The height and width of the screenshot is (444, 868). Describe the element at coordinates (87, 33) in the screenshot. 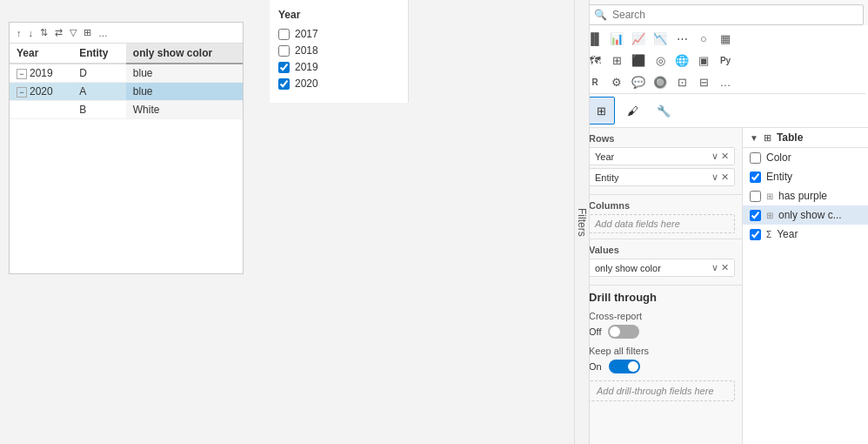

I see `grid-icon: ⊞` at that location.